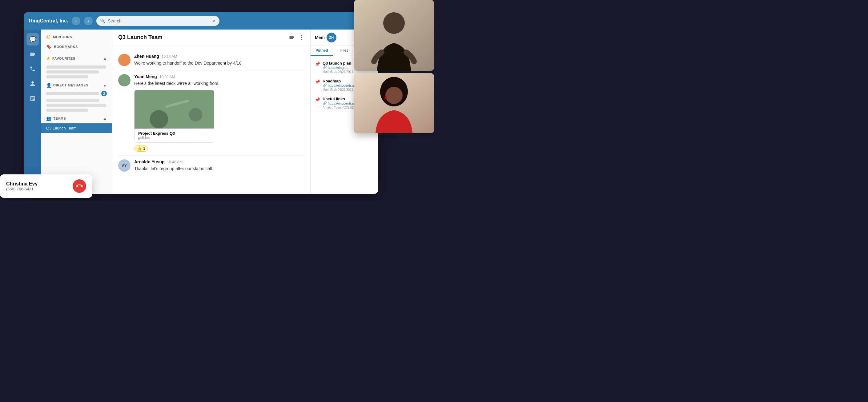 Image resolution: width=868 pixels, height=402 pixels. What do you see at coordinates (214, 21) in the screenshot?
I see `search-clear-button: ✕` at bounding box center [214, 21].